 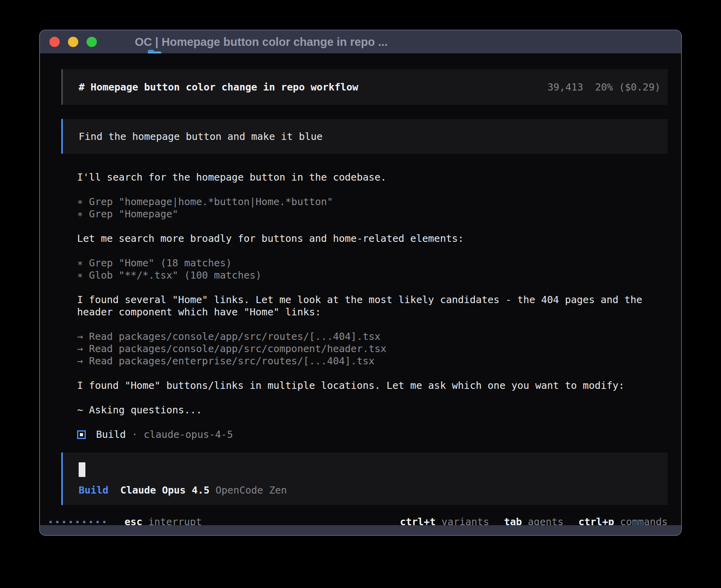 I want to click on assistant-text: Let me search more broadly for buttons a…, so click(x=372, y=239).